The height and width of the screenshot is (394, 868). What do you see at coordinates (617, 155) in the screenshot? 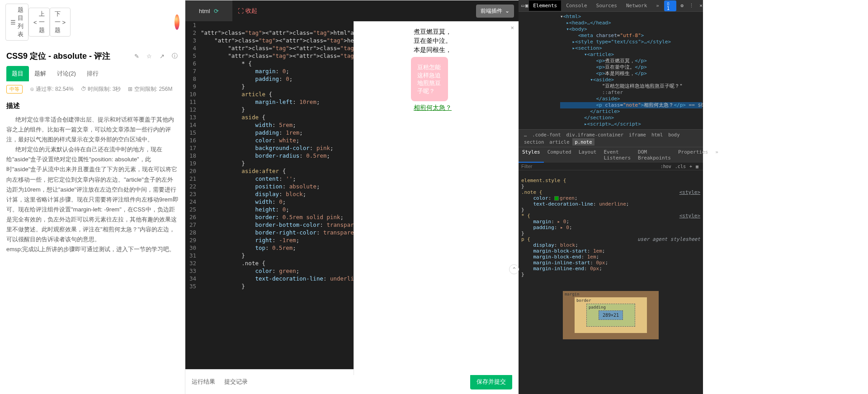
I see `event-listeners-tab: Event Listeners` at bounding box center [617, 155].